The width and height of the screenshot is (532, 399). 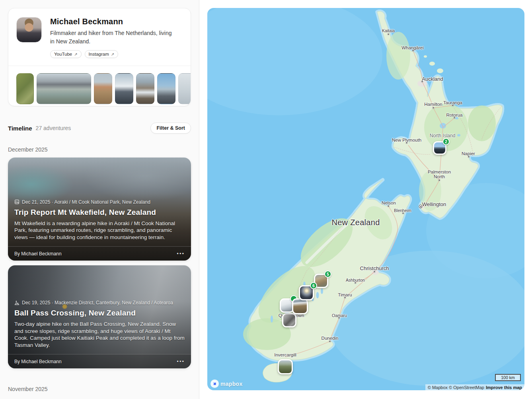 What do you see at coordinates (456, 387) in the screenshot?
I see `attribution-text: © Mapbox © OpenStreetMap` at bounding box center [456, 387].